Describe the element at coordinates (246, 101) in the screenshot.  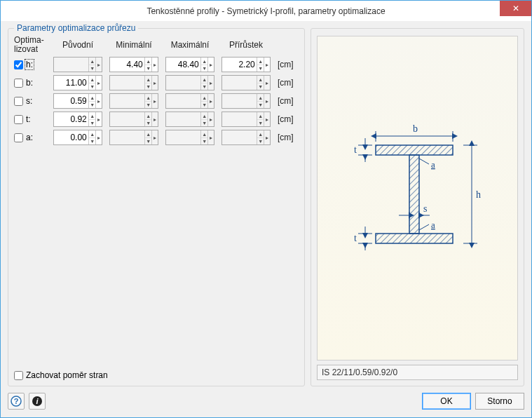
I see `step-s: ▲ ▼ ▸` at that location.